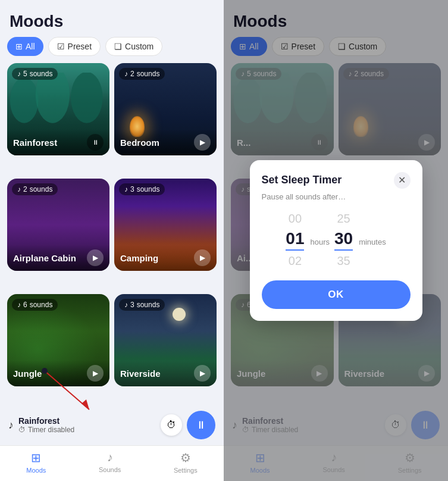  Describe the element at coordinates (27, 374) in the screenshot. I see `jungle-label: Jungle` at that location.